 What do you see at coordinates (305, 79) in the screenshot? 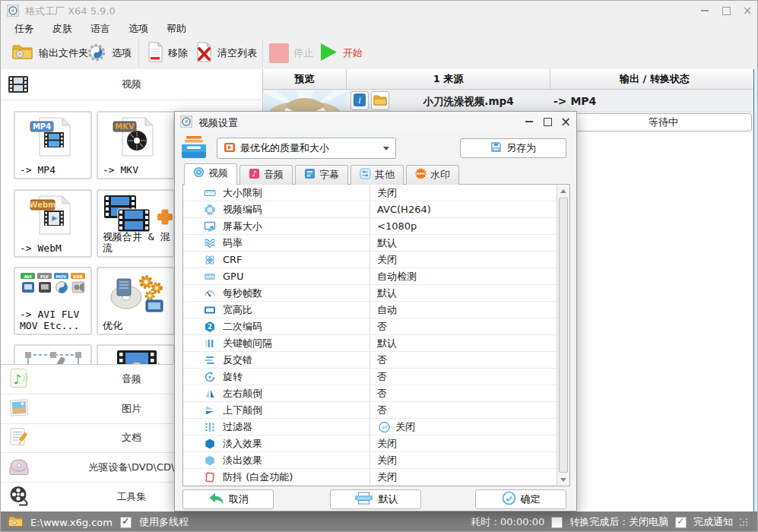
I see `queue-header-preview: 预览` at bounding box center [305, 79].